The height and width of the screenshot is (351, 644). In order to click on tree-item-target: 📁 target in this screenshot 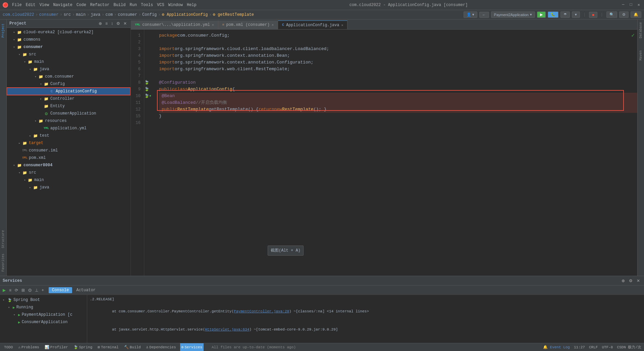, I will do `click(68, 143)`.